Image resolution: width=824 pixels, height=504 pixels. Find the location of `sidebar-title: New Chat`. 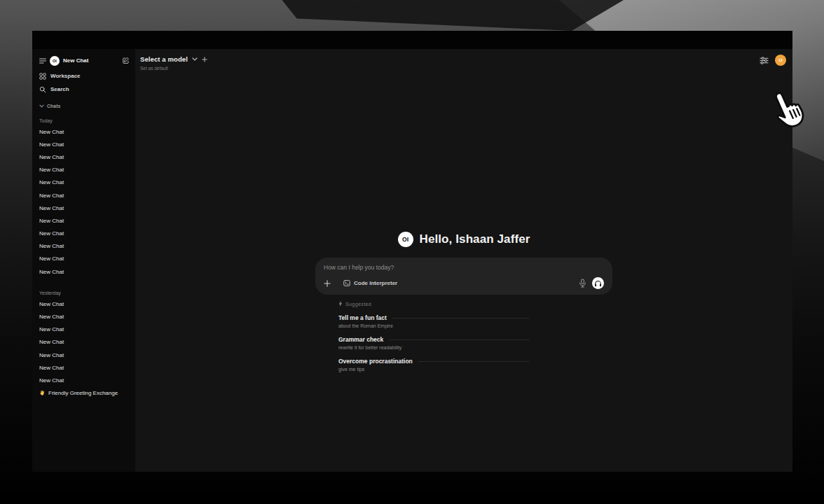

sidebar-title: New Chat is located at coordinates (91, 60).